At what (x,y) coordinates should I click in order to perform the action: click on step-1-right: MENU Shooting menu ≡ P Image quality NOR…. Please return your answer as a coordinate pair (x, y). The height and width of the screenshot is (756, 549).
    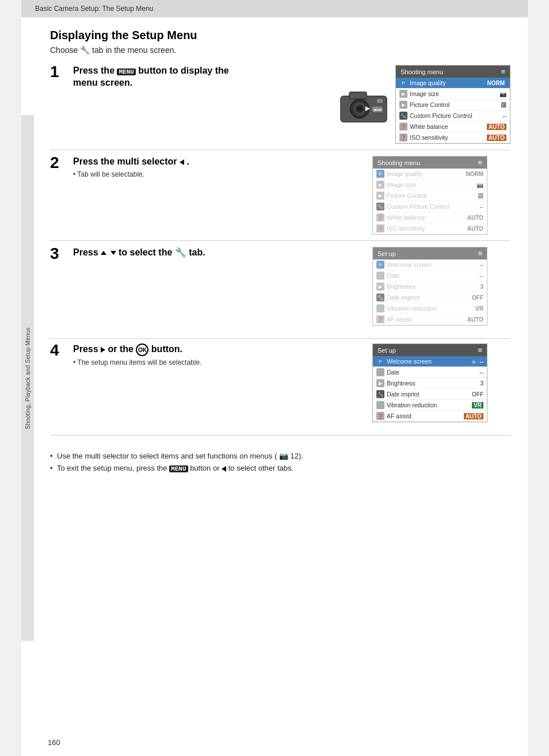
    Looking at the image, I should click on (424, 105).